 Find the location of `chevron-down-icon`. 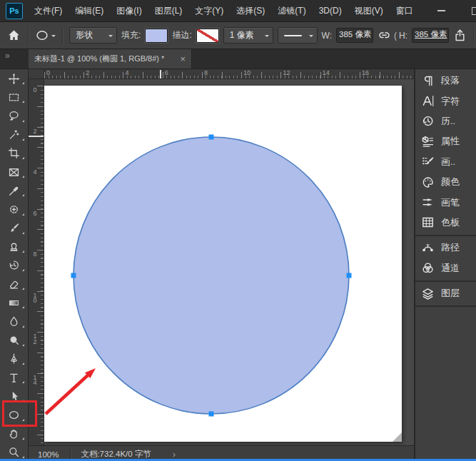

chevron-down-icon is located at coordinates (111, 37).